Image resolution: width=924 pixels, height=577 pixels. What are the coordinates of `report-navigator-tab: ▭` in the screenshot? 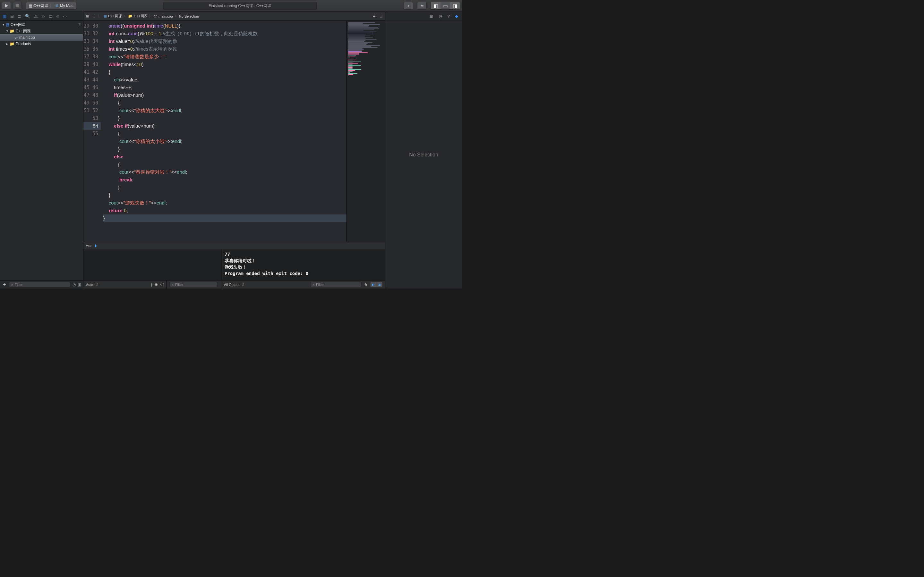 It's located at (65, 16).